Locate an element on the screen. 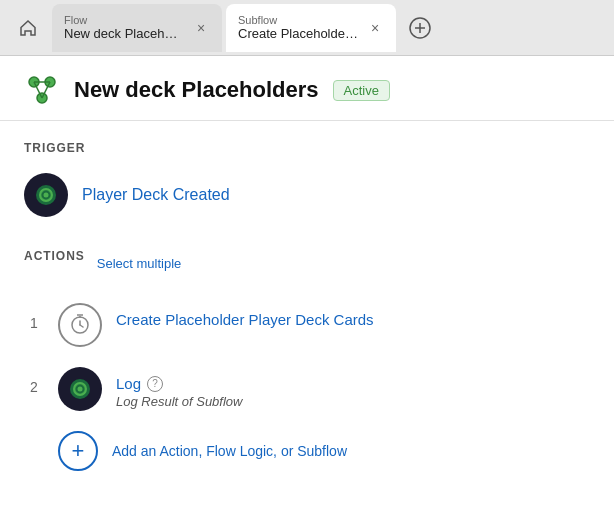 This screenshot has height=529, width=614. tab-flow-close: × is located at coordinates (201, 28).